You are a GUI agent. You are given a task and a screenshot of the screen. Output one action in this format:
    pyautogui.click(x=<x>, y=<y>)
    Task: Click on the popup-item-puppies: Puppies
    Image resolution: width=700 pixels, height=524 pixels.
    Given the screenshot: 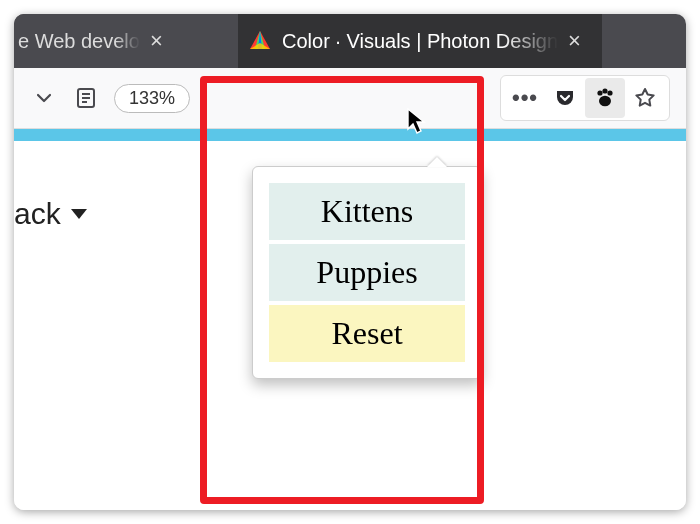 What is the action you would take?
    pyautogui.click(x=367, y=272)
    